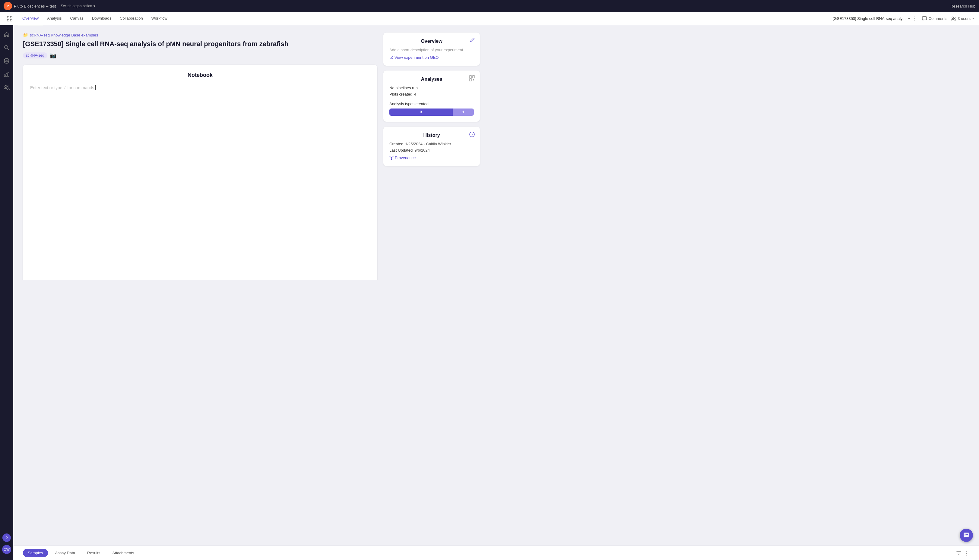 This screenshot has height=560, width=979. Describe the element at coordinates (432, 94) in the screenshot. I see `plots-created-row: Plots created 4` at that location.